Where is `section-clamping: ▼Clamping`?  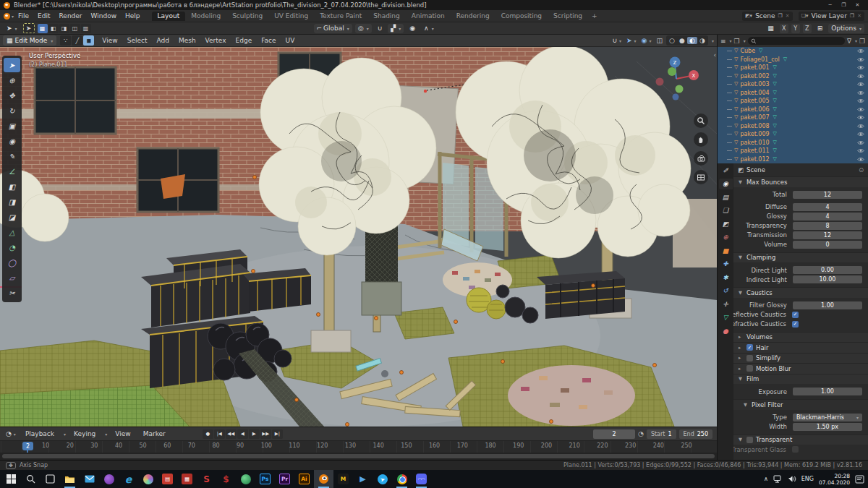
section-clamping: ▼Clamping is located at coordinates (801, 257).